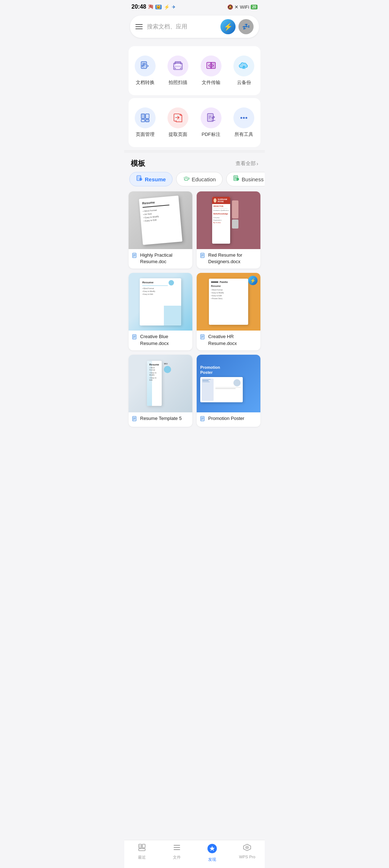 This screenshot has width=389, height=868. What do you see at coordinates (139, 7) in the screenshot?
I see `status-time: 20:48` at bounding box center [139, 7].